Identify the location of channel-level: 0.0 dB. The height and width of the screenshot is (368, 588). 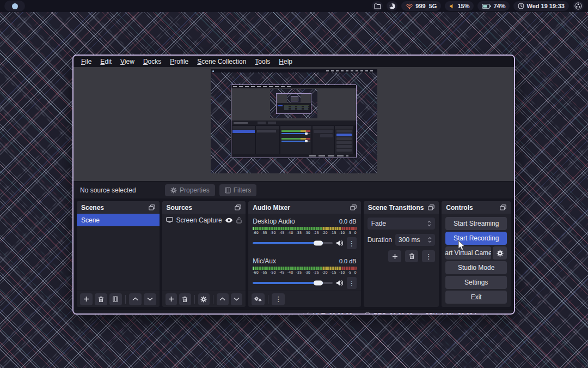
(348, 261).